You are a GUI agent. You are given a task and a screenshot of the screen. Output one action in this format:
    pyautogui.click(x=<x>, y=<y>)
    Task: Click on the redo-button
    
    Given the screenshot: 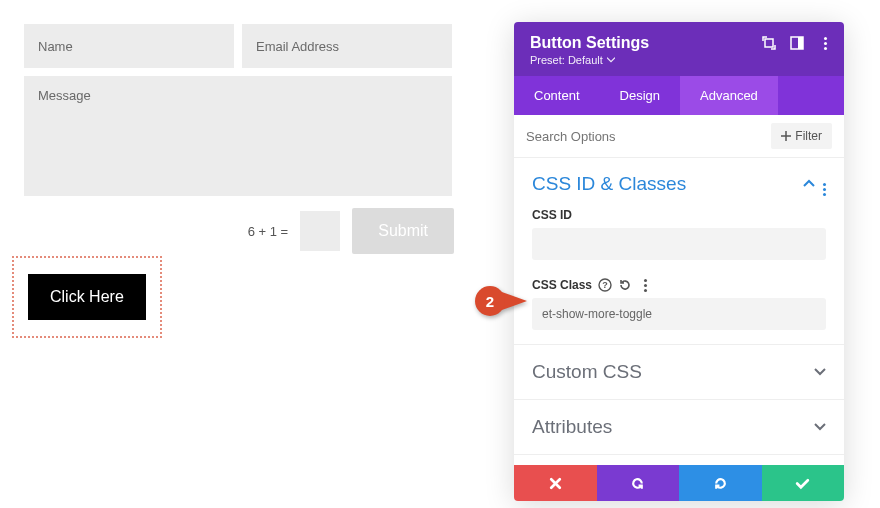 What is the action you would take?
    pyautogui.click(x=720, y=483)
    